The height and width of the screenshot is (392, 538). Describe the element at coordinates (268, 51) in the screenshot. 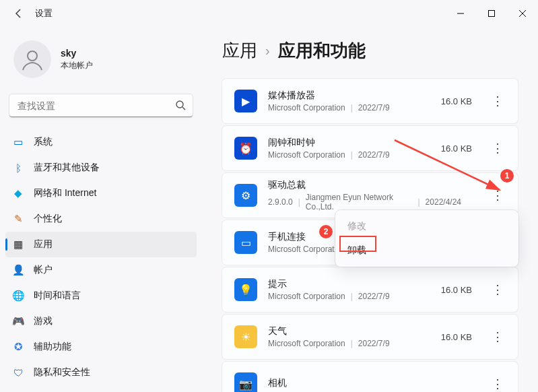

I see `chevron-right-icon: ›` at that location.